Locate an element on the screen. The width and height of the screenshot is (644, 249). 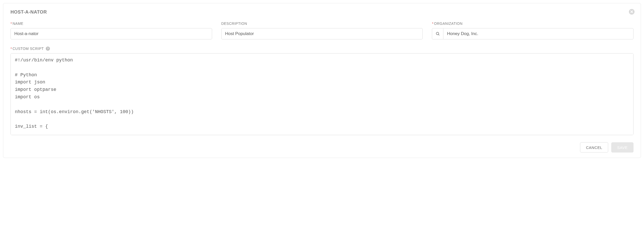
custom-script-help-button: ? is located at coordinates (48, 49).